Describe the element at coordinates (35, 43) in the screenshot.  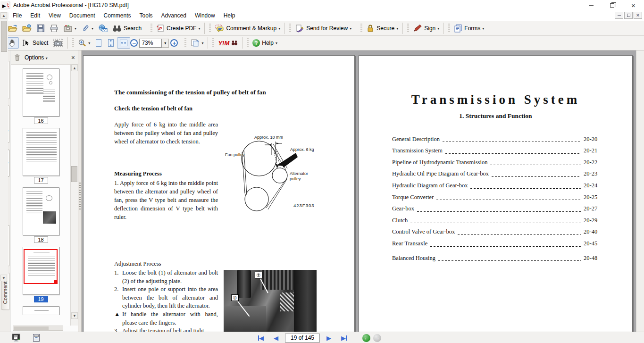
I see `select-tool-button: Select` at that location.